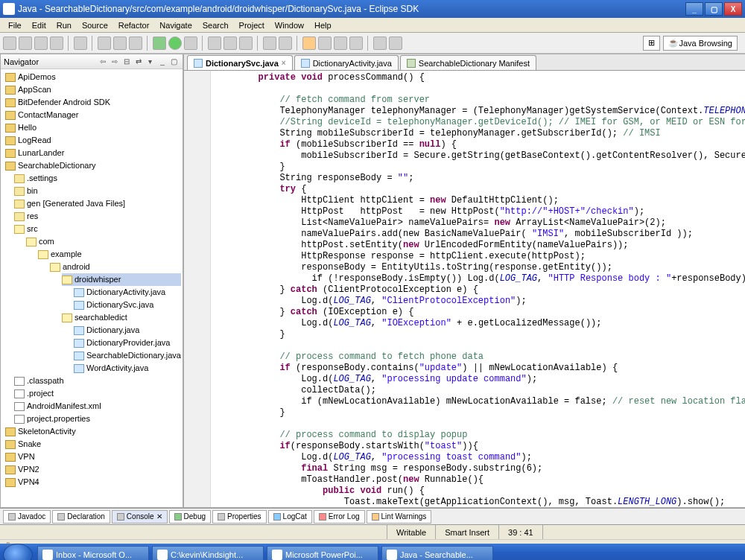 Image resolution: width=745 pixels, height=560 pixels. What do you see at coordinates (468, 63) in the screenshot?
I see `editor-tab: SearchableDictionary Manifest` at bounding box center [468, 63].